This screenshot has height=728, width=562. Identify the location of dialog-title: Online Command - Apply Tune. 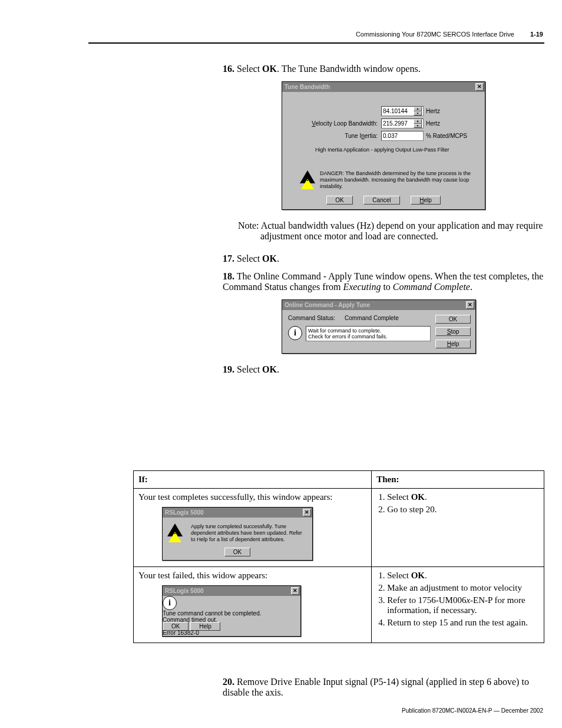
(328, 305).